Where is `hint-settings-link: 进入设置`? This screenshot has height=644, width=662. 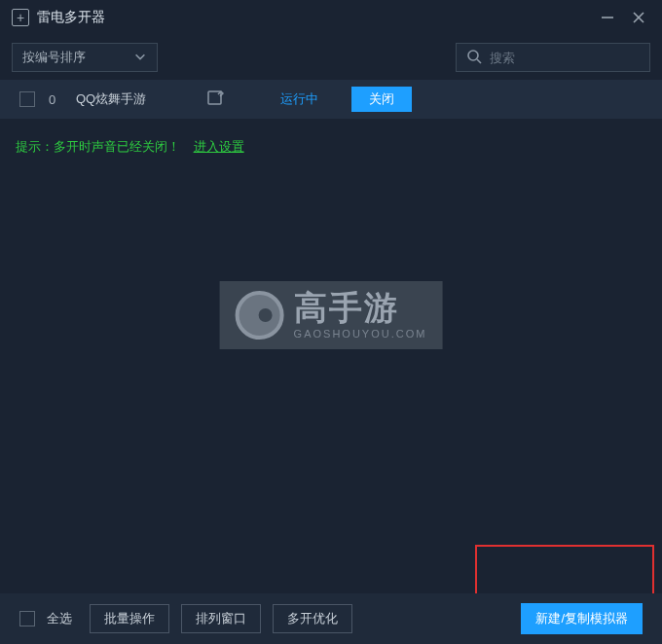 hint-settings-link: 进入设置 is located at coordinates (219, 146).